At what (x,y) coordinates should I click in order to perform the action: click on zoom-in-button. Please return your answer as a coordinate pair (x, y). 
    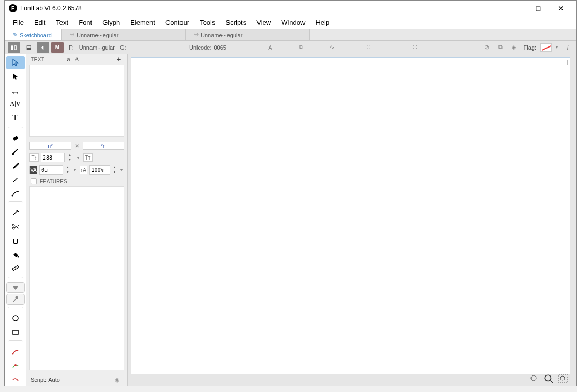
    Looking at the image, I should click on (549, 379).